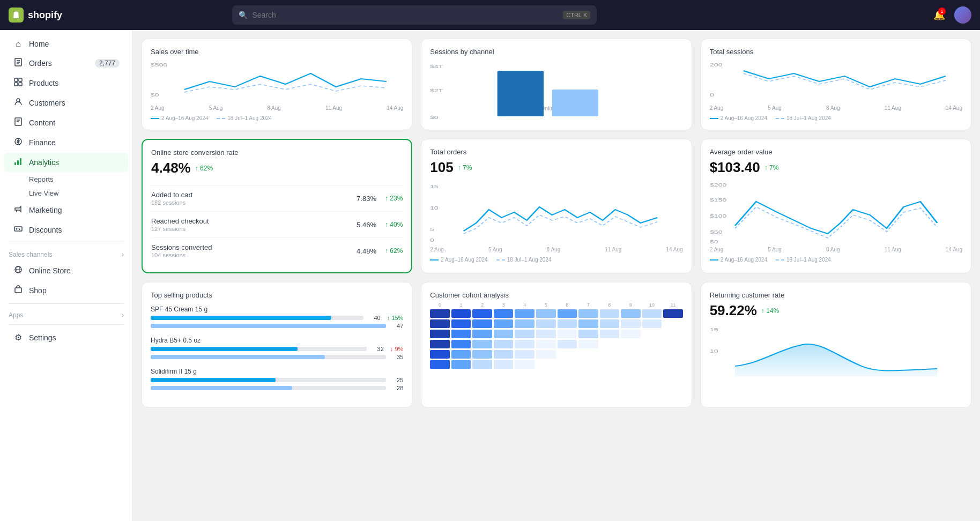  Describe the element at coordinates (107, 63) in the screenshot. I see `orders-badge: 2,777` at that location.